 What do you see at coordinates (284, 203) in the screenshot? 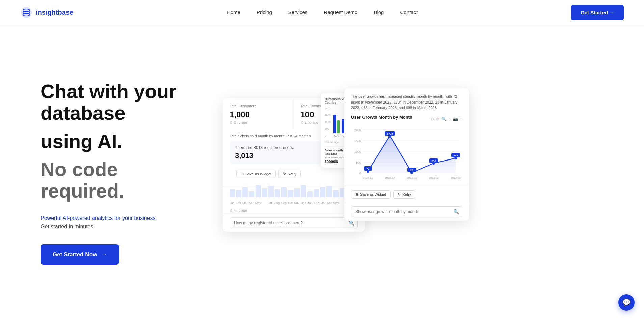
I see `month-label-8: Sep` at bounding box center [284, 203].